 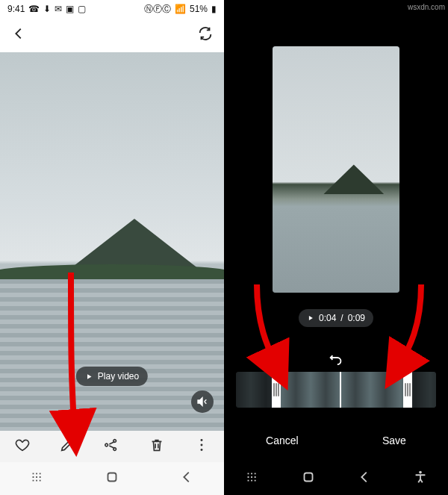 What do you see at coordinates (336, 359) in the screenshot?
I see `reset-trim-button` at bounding box center [336, 359].